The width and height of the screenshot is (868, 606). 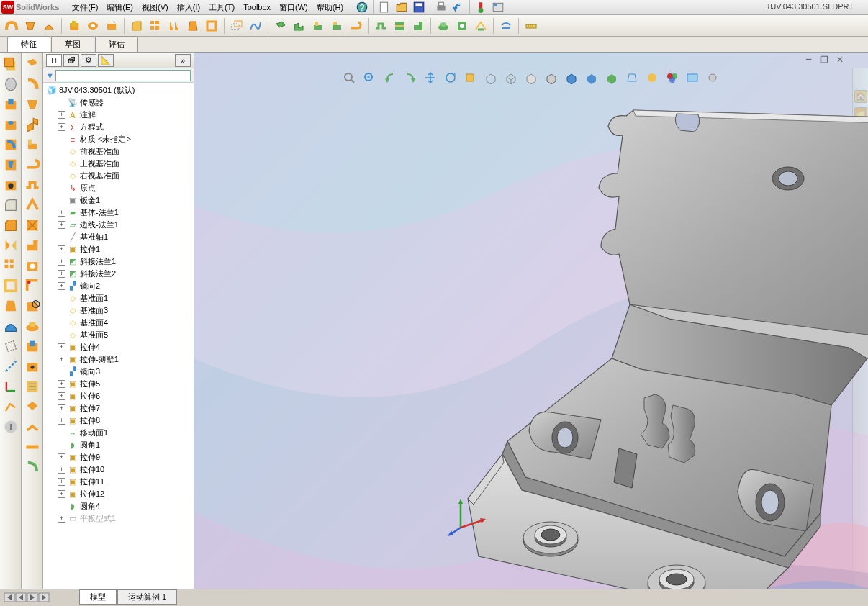 I want to click on tree-item: +▣拉伸6, so click(x=118, y=396).